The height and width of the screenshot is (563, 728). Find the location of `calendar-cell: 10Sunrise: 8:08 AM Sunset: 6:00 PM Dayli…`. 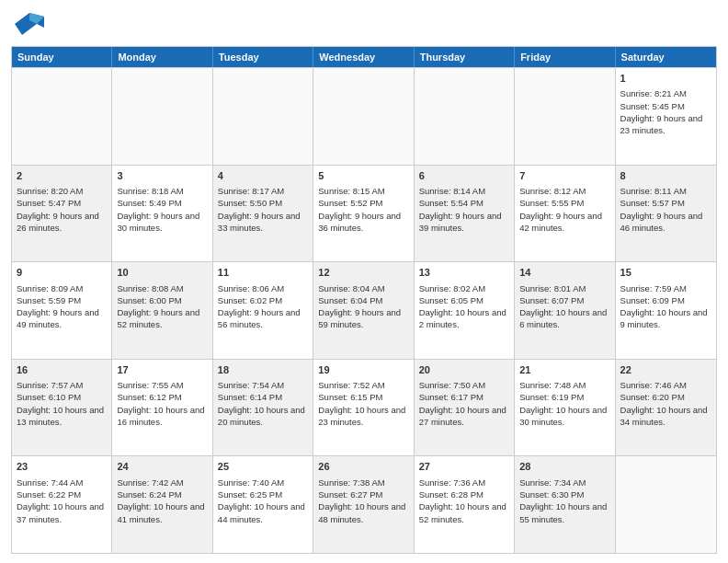

calendar-cell: 10Sunrise: 8:08 AM Sunset: 6:00 PM Dayli… is located at coordinates (162, 311).